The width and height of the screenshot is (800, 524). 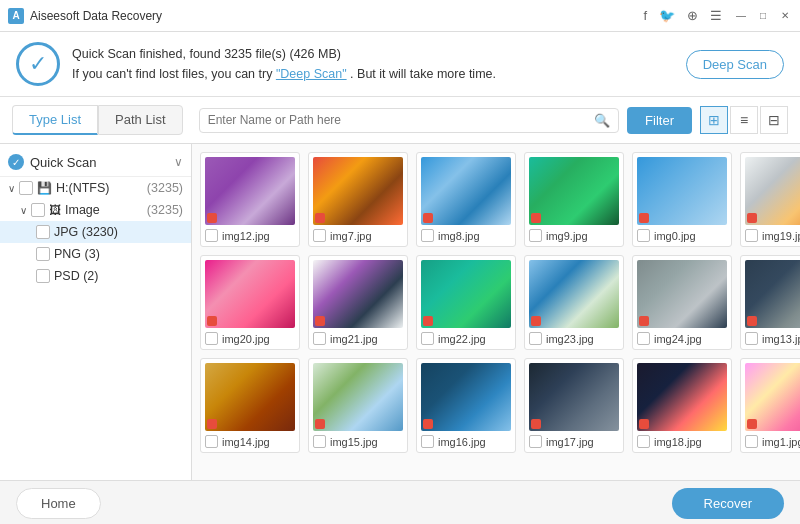 I want to click on file-item: img9.jpg, so click(x=574, y=200).